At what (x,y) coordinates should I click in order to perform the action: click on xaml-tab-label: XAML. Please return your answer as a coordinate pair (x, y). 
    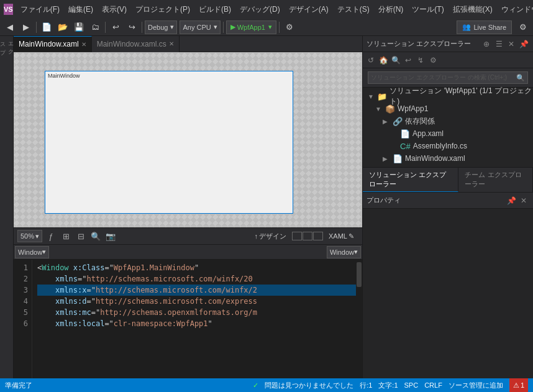
    Looking at the image, I should click on (338, 236).